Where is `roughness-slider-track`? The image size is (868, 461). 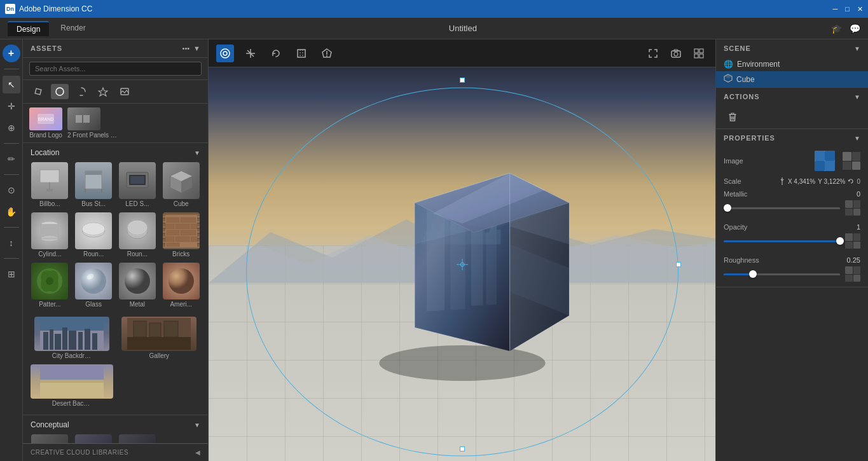 roughness-slider-track is located at coordinates (782, 275).